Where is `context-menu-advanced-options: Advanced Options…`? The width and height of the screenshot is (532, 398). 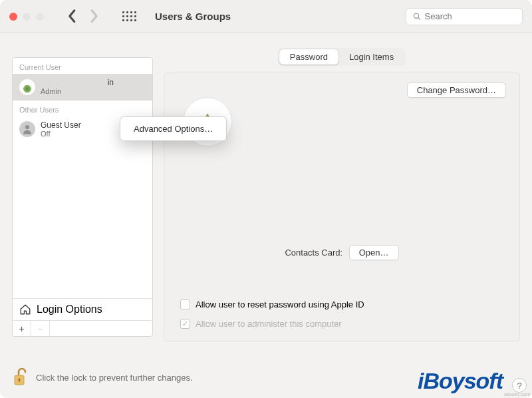 context-menu-advanced-options: Advanced Options… is located at coordinates (173, 129).